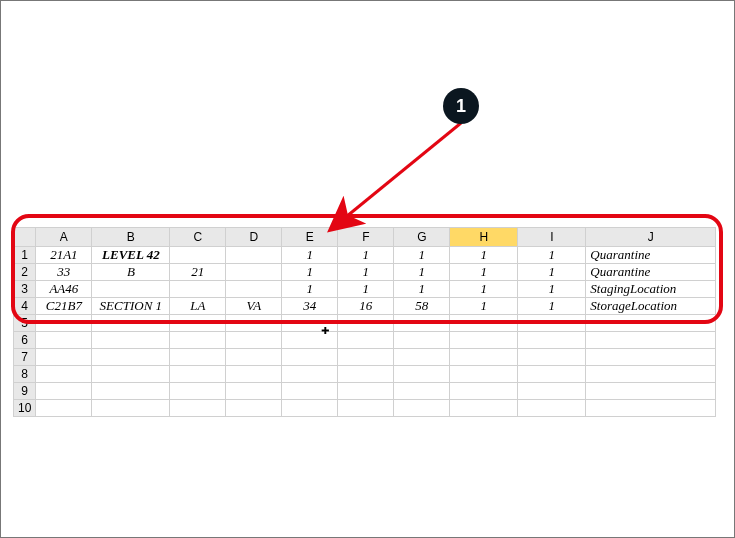 This screenshot has height=538, width=735. I want to click on select-all-corner, so click(25, 238).